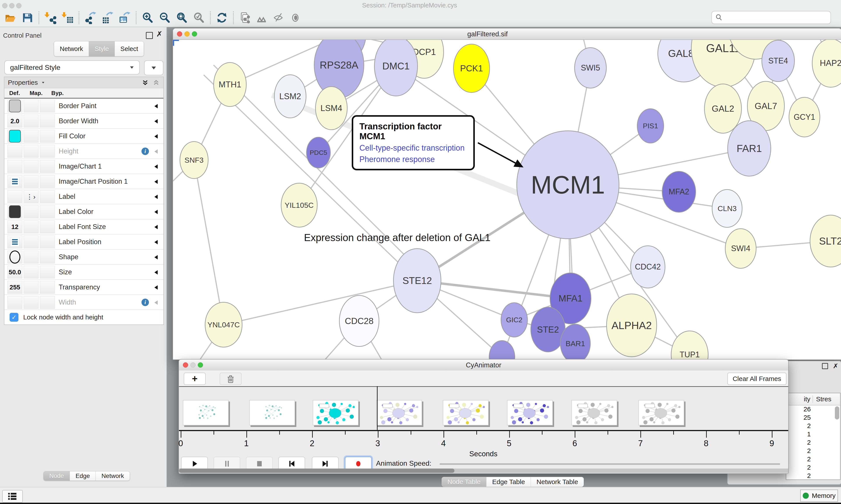  Describe the element at coordinates (413, 148) in the screenshot. I see `annotation-link: Cell-type-specific transcription` at that location.